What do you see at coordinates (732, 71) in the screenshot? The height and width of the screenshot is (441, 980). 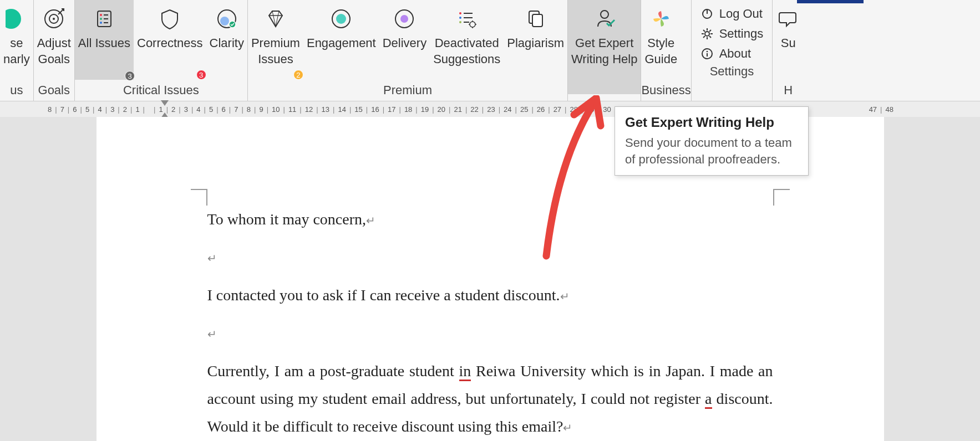 I see `group-label: Settings` at bounding box center [732, 71].